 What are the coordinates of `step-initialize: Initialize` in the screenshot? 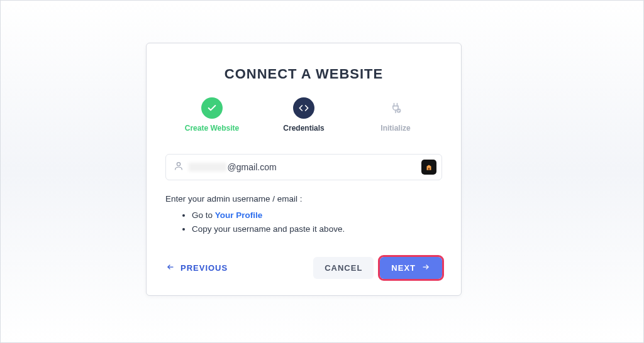 It's located at (396, 115).